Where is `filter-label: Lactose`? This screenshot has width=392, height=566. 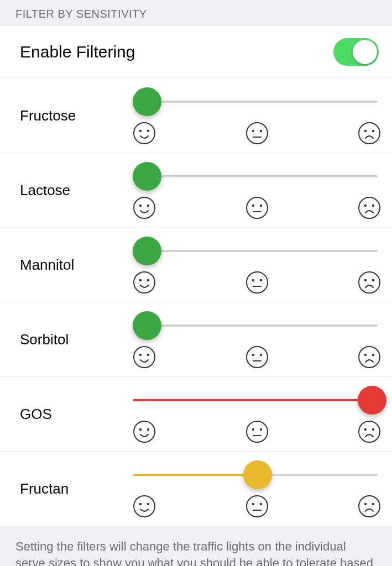 filter-label: Lactose is located at coordinates (76, 190).